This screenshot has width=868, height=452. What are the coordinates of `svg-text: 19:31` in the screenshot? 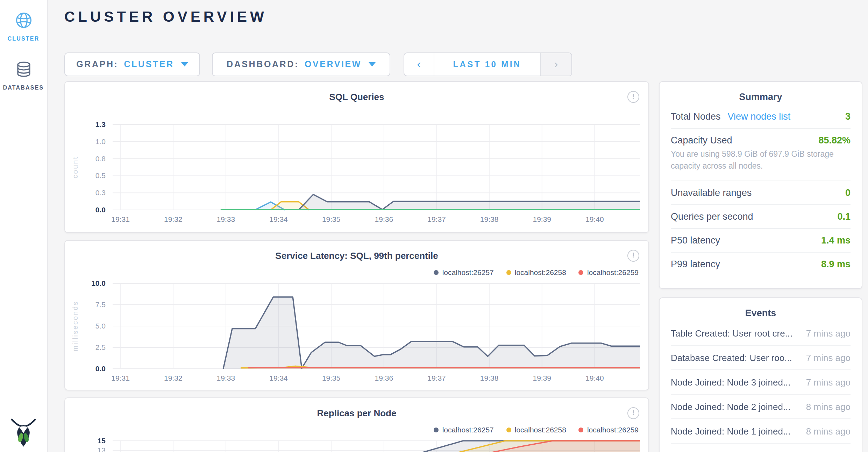 It's located at (120, 219).